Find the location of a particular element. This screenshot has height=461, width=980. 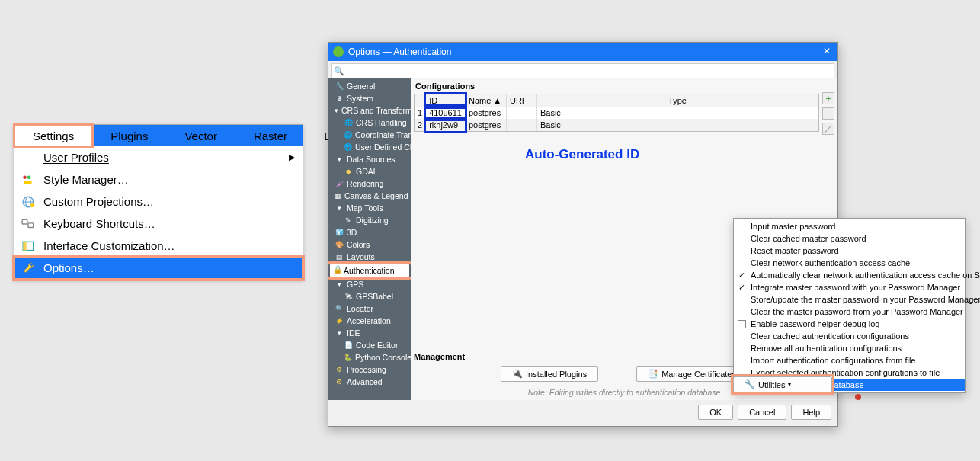

nav-general: 🔧General is located at coordinates (370, 86).